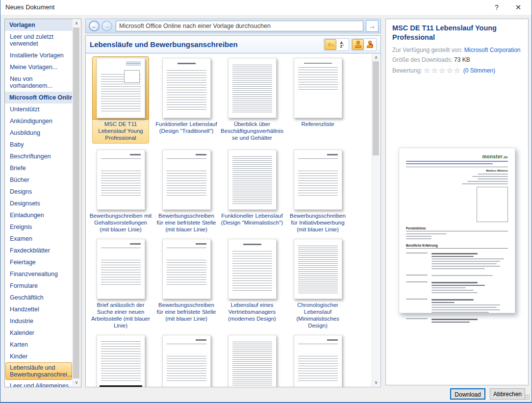 The height and width of the screenshot is (403, 532). I want to click on sidebar-item: Unterstützt, so click(39, 109).